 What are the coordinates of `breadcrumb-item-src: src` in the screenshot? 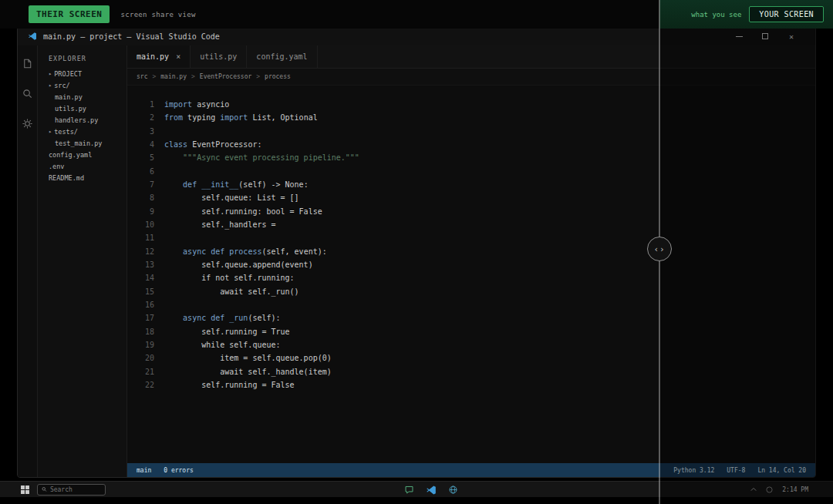 It's located at (142, 77).